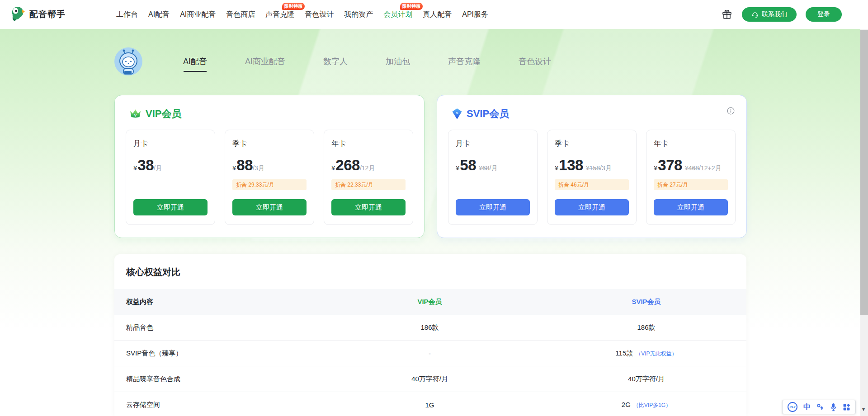 Image resolution: width=868 pixels, height=416 pixels. What do you see at coordinates (592, 177) in the screenshot?
I see `svip-quarterly-card: 季卡 ¥138¥158/3月 折合 46元/月 立即开通` at bounding box center [592, 177].